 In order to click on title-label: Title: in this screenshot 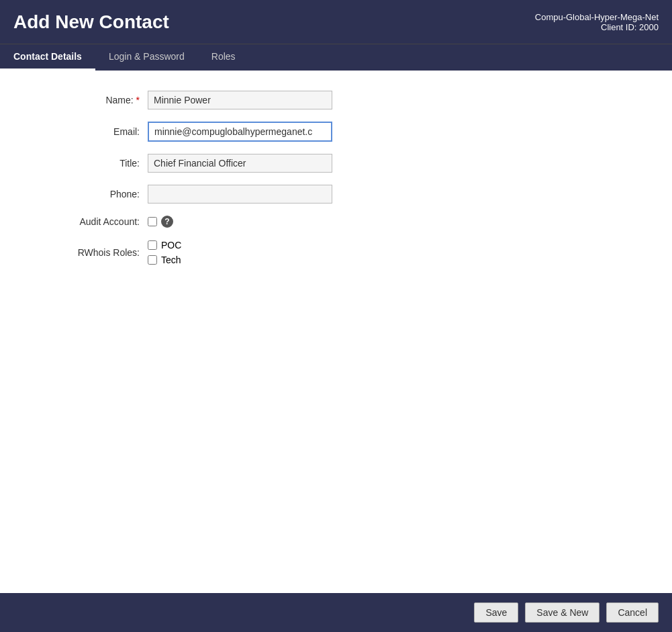, I will do `click(81, 163)`.